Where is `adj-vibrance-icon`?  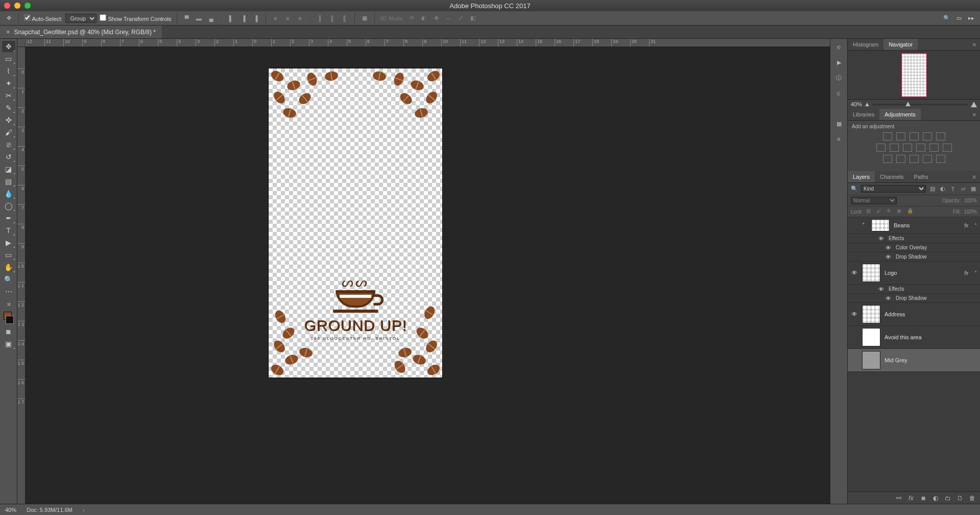
adj-vibrance-icon is located at coordinates (941, 136).